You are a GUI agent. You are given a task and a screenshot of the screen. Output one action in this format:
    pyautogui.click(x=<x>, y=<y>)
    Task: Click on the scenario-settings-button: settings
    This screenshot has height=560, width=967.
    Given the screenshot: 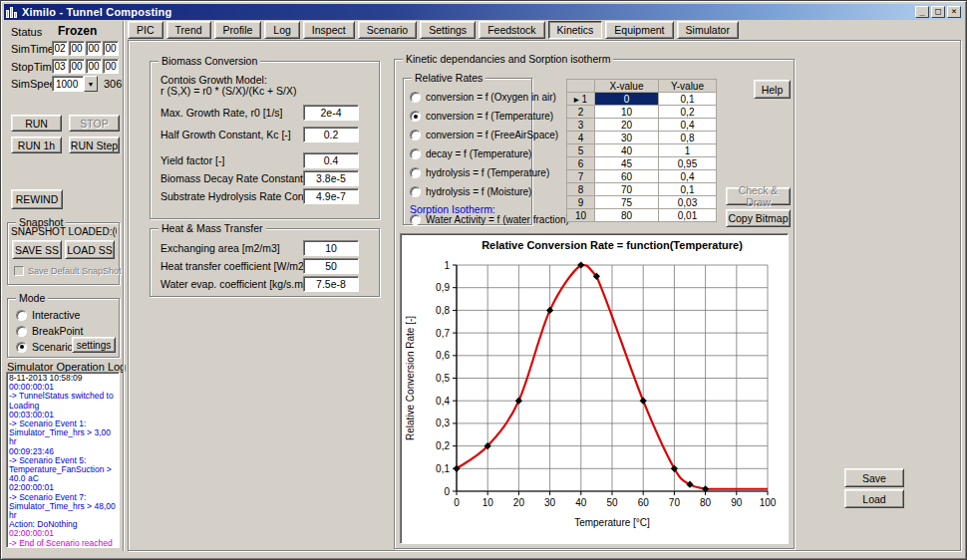 What is the action you would take?
    pyautogui.click(x=94, y=345)
    